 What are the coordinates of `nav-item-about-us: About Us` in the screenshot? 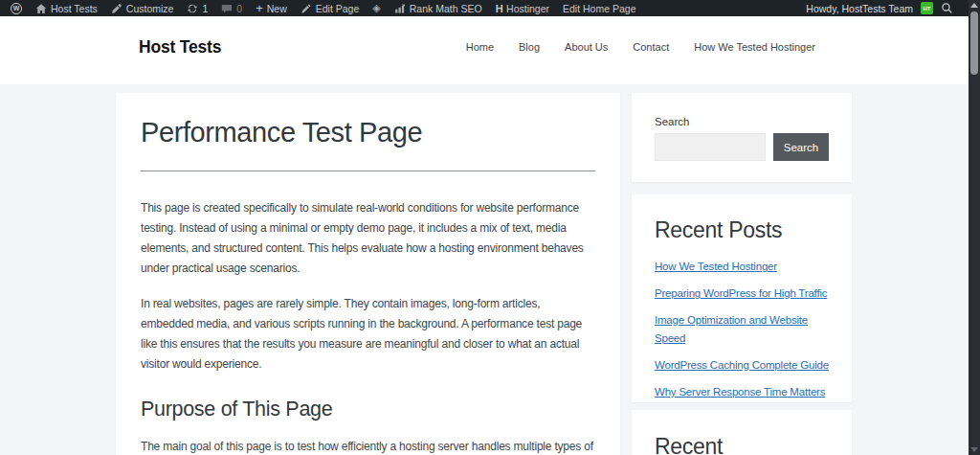 It's located at (586, 47).